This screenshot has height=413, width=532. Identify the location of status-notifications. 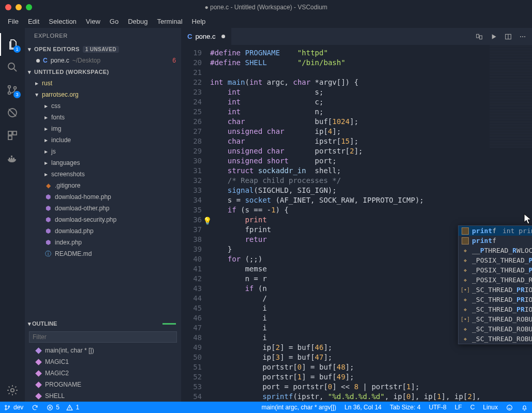
(525, 407).